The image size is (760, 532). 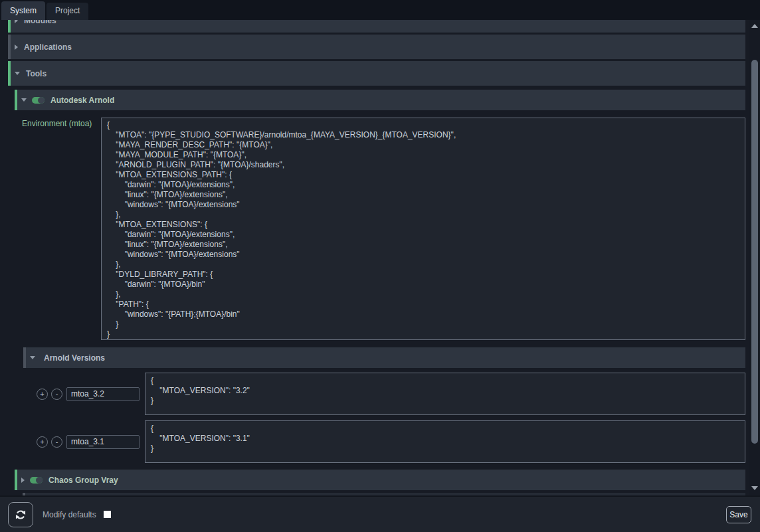 I want to click on scrollbar-thumb, so click(x=755, y=252).